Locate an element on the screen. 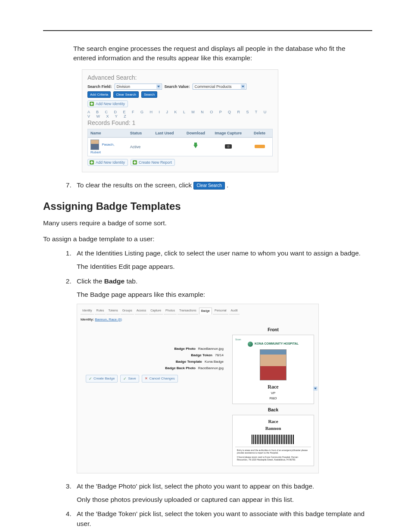 The image size is (411, 532). badge-back-photo-select: RaceBannon.jpg is located at coordinates (211, 368).